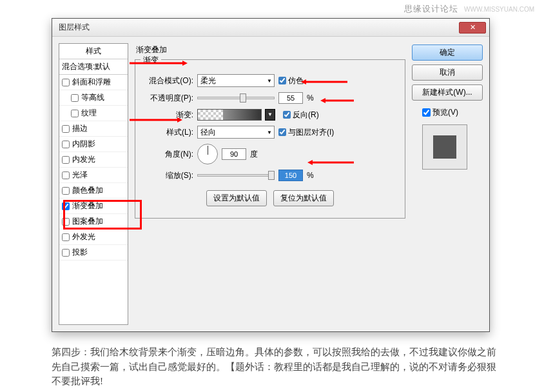  What do you see at coordinates (287, 115) in the screenshot?
I see `reverse-input` at bounding box center [287, 115].